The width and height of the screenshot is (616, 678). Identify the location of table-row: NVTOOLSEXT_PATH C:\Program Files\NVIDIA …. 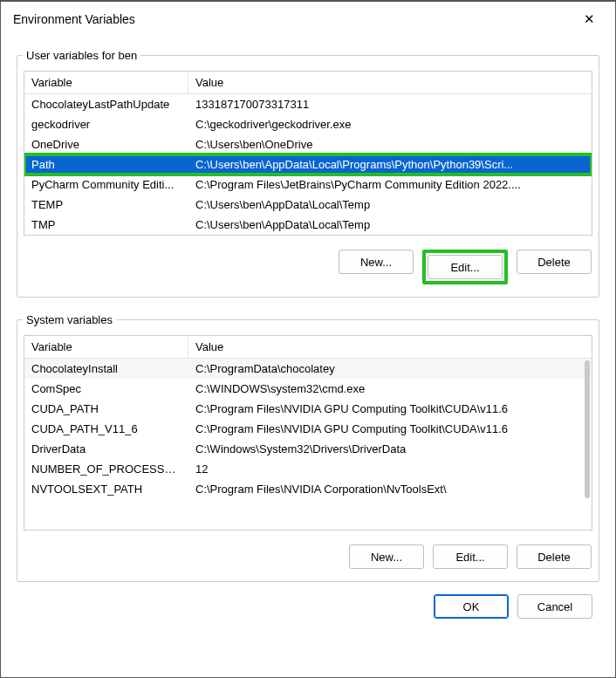
(308, 489).